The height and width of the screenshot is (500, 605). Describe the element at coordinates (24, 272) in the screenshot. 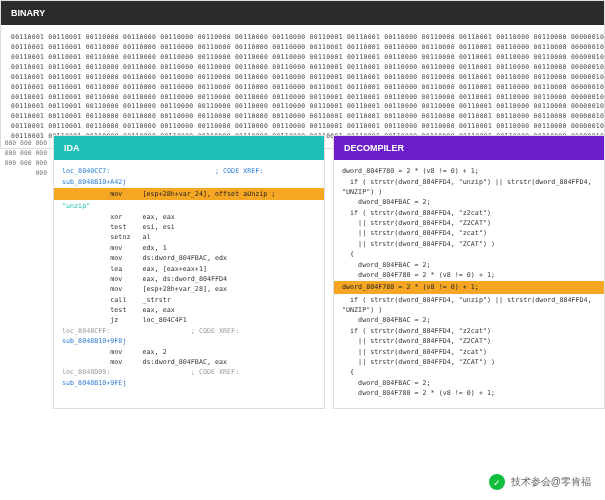

I see `binary-gutter: 000 000 000 000 000 000 000 000 000 000` at that location.